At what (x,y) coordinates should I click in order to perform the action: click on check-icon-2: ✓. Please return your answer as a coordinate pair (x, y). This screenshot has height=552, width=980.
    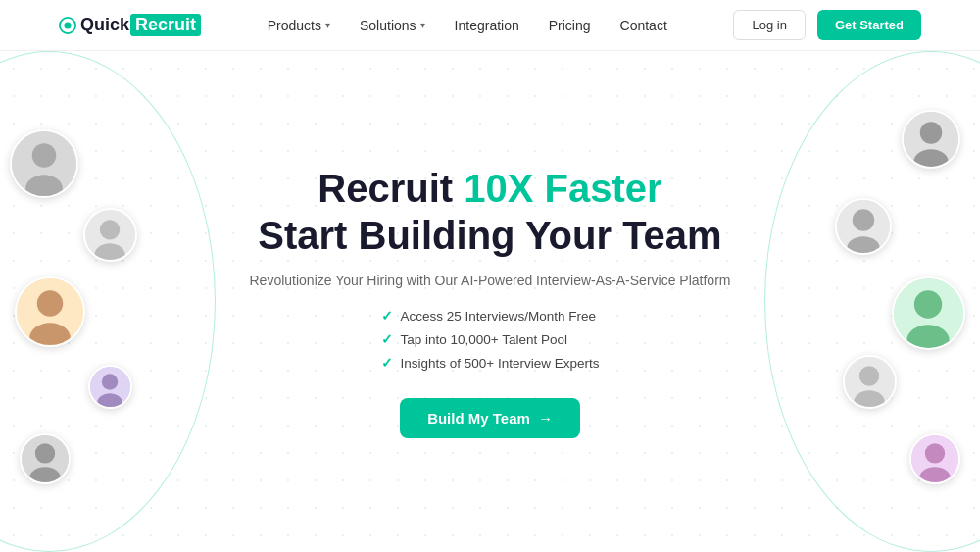
    Looking at the image, I should click on (387, 339).